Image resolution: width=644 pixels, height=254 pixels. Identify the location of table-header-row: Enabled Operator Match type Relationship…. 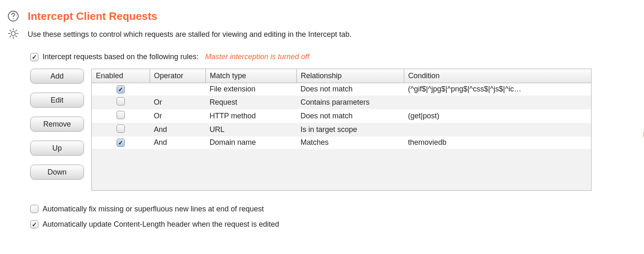
(341, 76).